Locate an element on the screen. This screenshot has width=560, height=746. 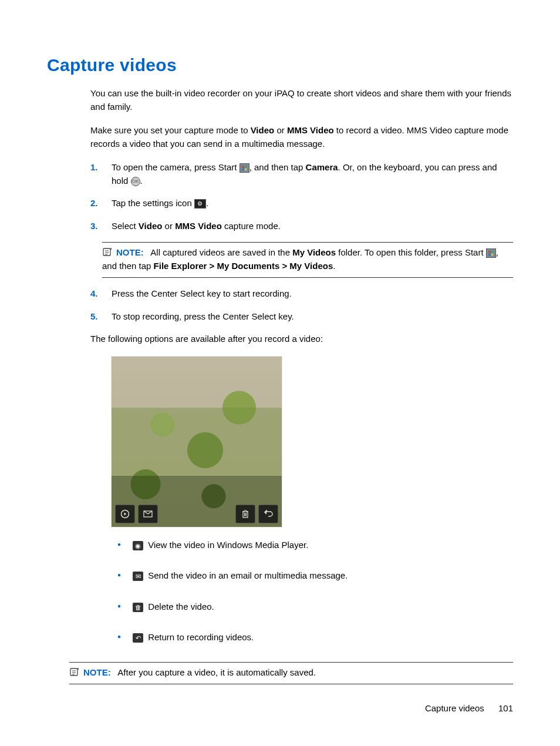
intro-paragraph-2: Make sure you set your capture mode to V… is located at coordinates (302, 137).